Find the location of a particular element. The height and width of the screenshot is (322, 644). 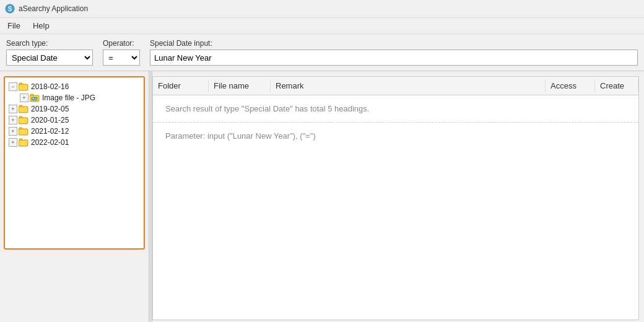

expand-icon-2022: + is located at coordinates (13, 142).